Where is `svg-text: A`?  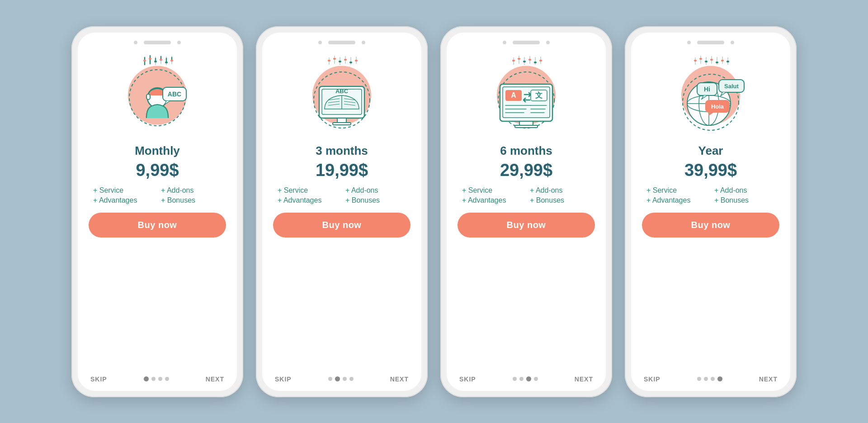 svg-text: A is located at coordinates (514, 95).